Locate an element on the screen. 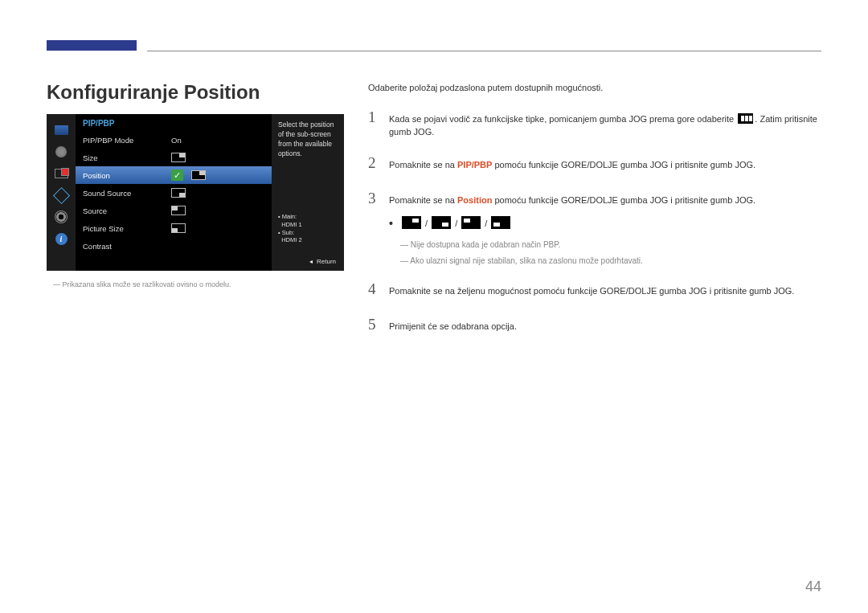 This screenshot has height=613, width=868. osd-source-label: Source is located at coordinates (127, 210).